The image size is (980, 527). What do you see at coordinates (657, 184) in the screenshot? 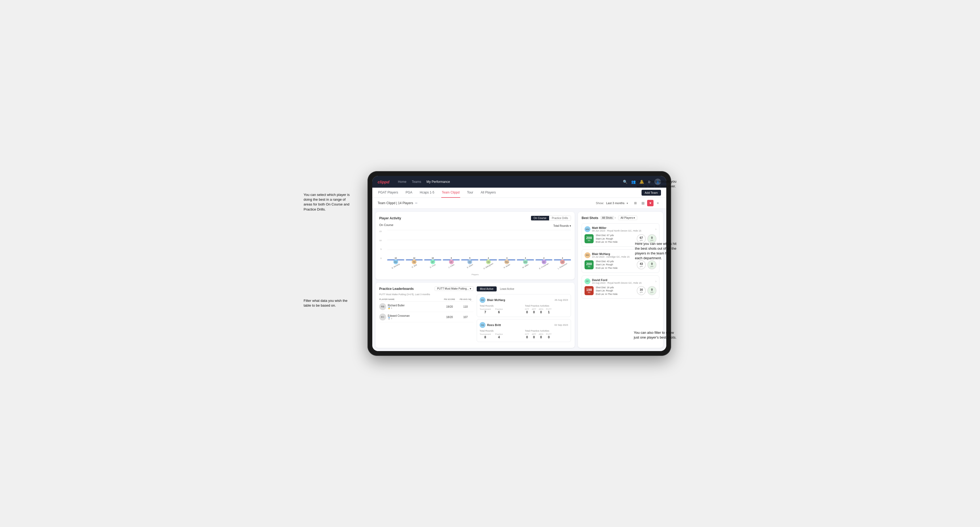
I see `annotation-top-right: Choose the timescale you wish to see the…` at bounding box center [657, 184].